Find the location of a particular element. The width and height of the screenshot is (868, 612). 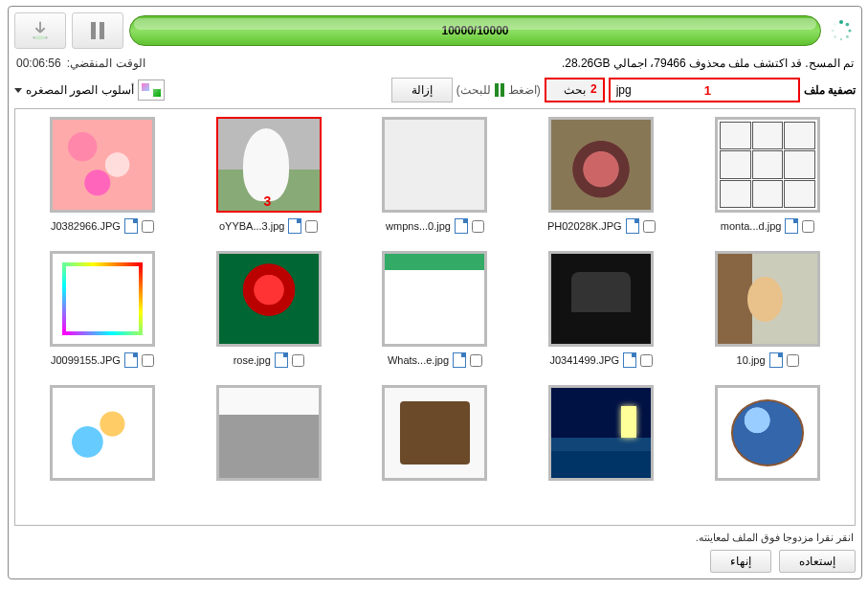

search-hint: (اضغط للبحث) is located at coordinates (499, 90).